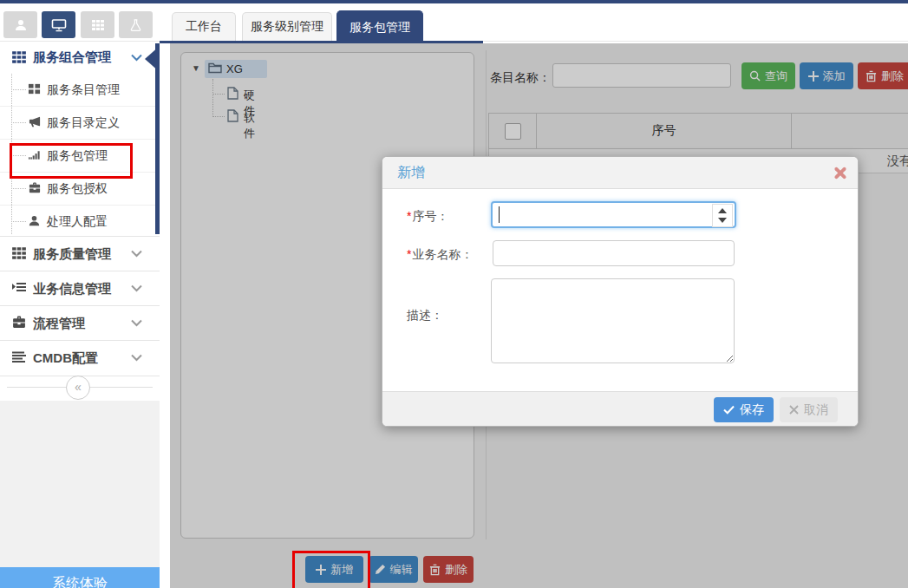 Image resolution: width=908 pixels, height=588 pixels. What do you see at coordinates (80, 288) in the screenshot?
I see `sidebar-section-business-info: 业务信息管理` at bounding box center [80, 288].